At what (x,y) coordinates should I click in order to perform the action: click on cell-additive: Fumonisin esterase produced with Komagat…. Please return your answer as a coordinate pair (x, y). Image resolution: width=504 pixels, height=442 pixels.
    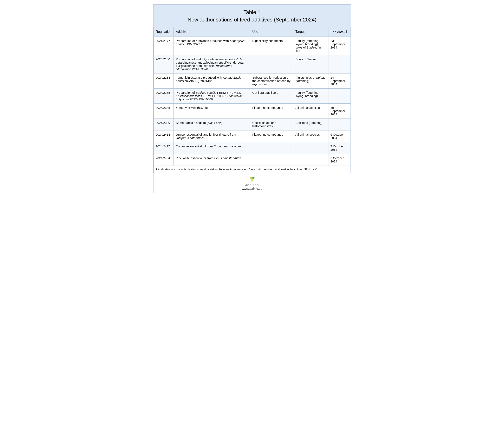
    Looking at the image, I should click on (212, 81).